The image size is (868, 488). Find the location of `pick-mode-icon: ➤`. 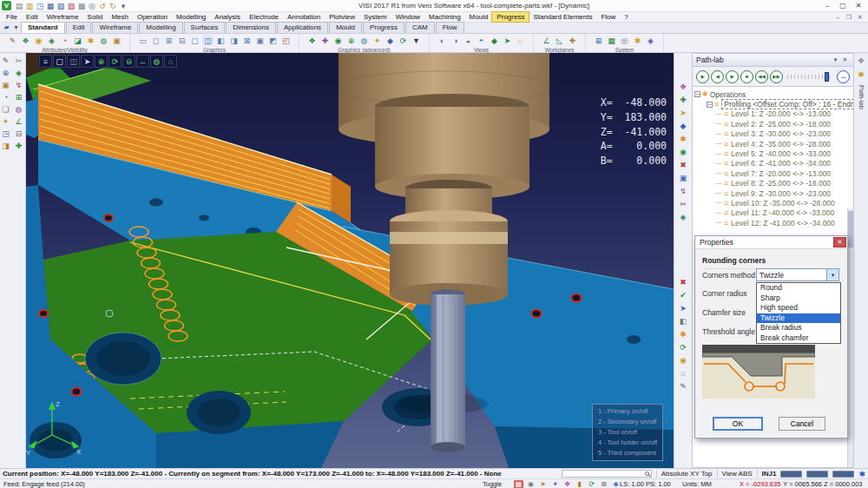

pick-mode-icon: ➤ is located at coordinates (543, 485).